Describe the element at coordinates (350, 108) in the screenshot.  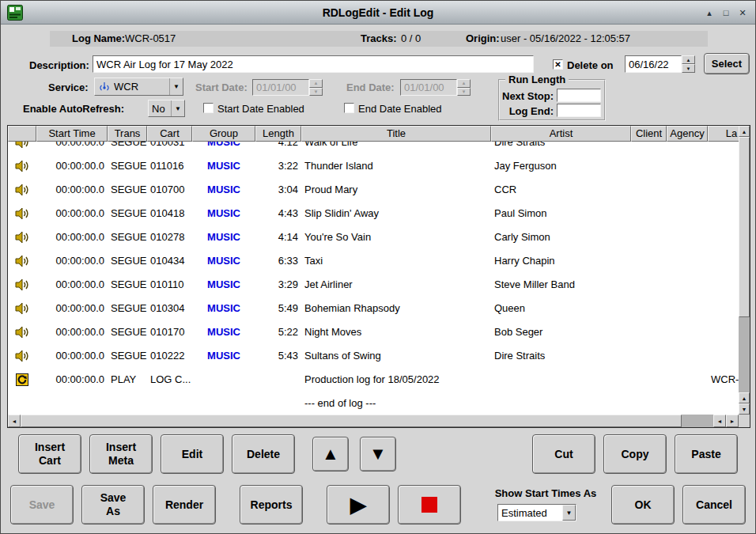
I see `end-date-enabled-checkbox` at that location.